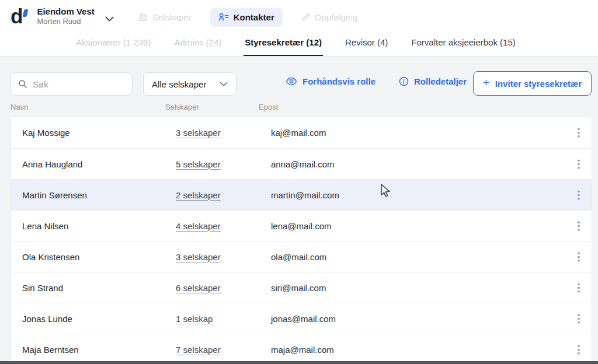 The image size is (598, 364). I want to click on nav-item-followup: Oppfølging, so click(329, 18).